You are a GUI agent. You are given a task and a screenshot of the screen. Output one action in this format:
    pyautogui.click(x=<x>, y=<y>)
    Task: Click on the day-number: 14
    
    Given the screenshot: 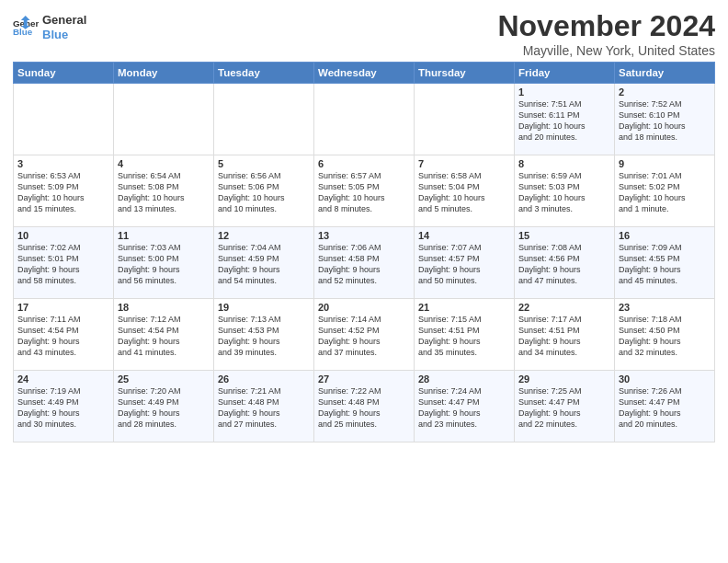 What is the action you would take?
    pyautogui.click(x=464, y=236)
    